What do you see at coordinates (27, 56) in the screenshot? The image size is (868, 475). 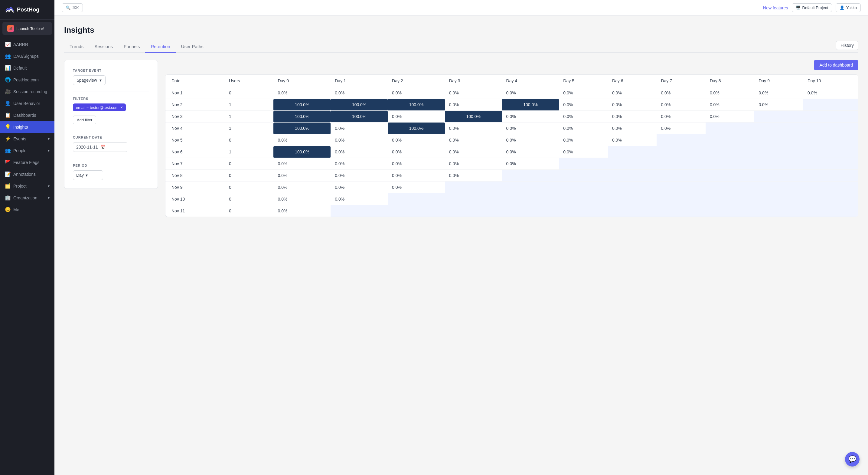 I see `sidebar-item-dau-signups: 👥 DAU/Signups` at bounding box center [27, 56].